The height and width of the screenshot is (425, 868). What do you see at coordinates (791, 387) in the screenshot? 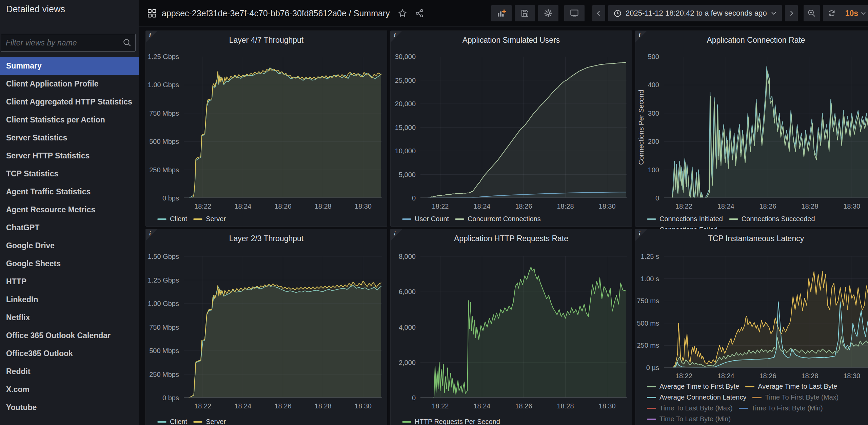
I see `legend-item-average-time-to-last-byte: Average Time to Last Byte` at bounding box center [791, 387].